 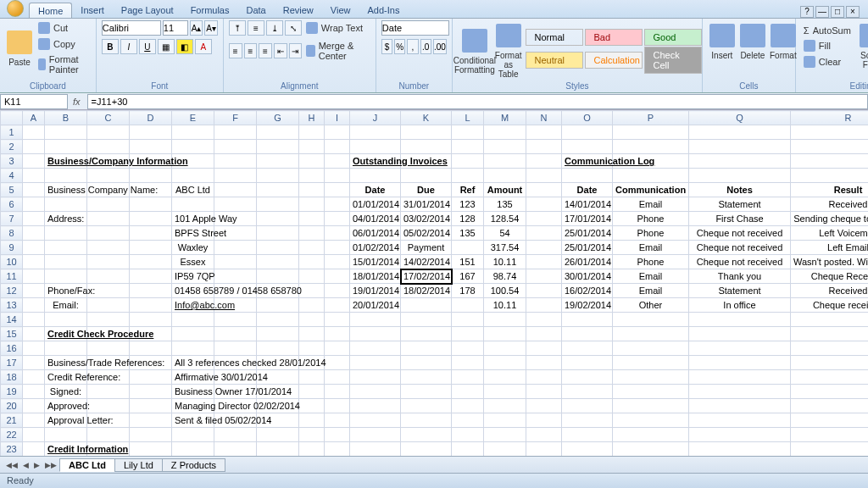 I want to click on cell-L8: 135, so click(x=468, y=234).